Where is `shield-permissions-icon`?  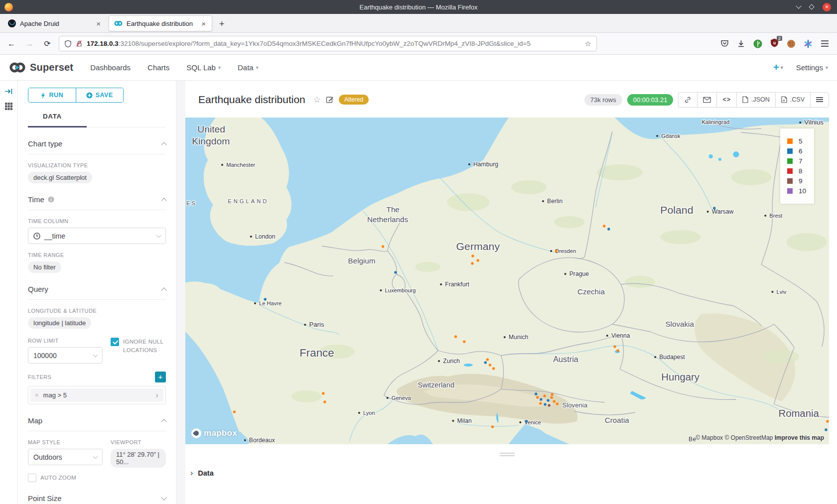 shield-permissions-icon is located at coordinates (68, 44).